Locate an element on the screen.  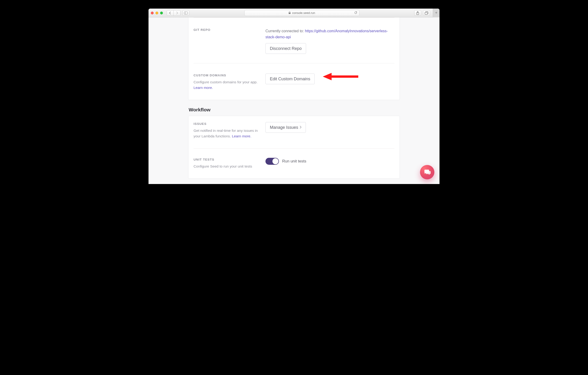
sidebar-toggle-button is located at coordinates (186, 13).